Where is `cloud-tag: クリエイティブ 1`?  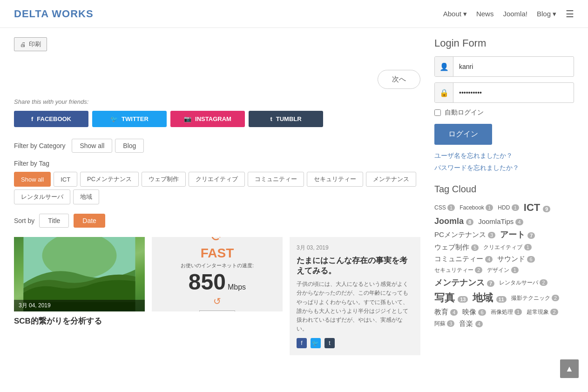 cloud-tag: クリエイティブ 1 is located at coordinates (507, 248).